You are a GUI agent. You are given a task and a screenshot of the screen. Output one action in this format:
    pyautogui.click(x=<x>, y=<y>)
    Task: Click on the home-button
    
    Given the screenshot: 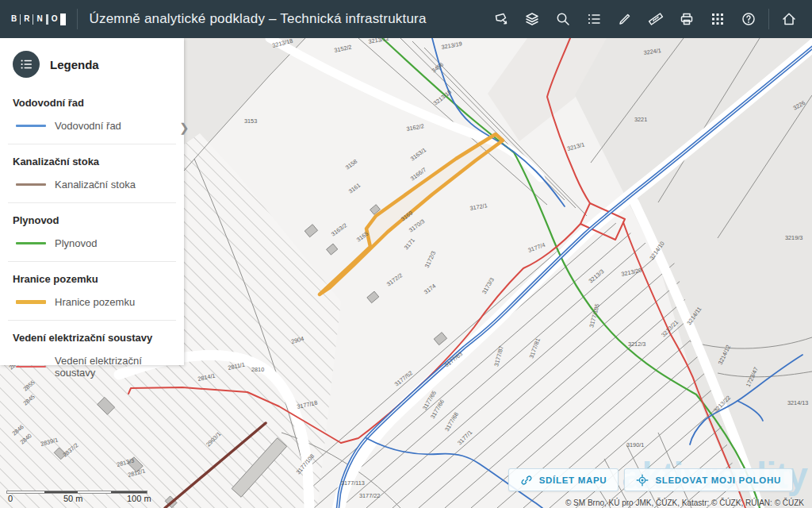 What is the action you would take?
    pyautogui.click(x=789, y=19)
    